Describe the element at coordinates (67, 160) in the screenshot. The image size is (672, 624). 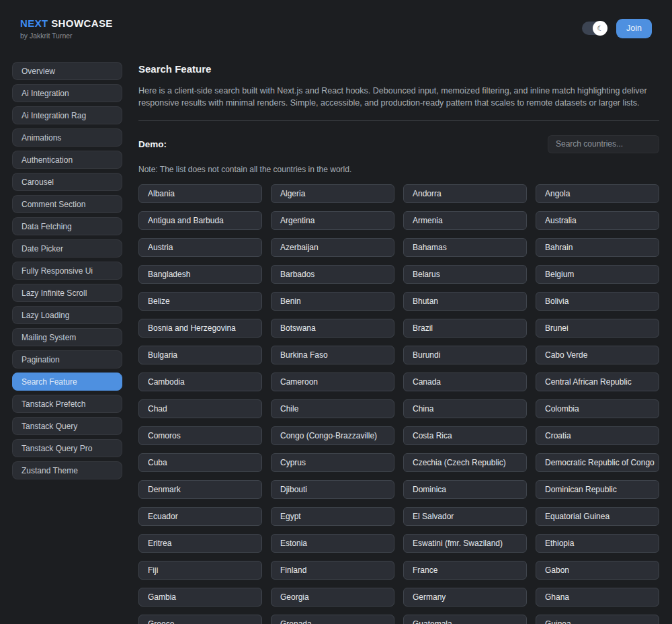
I see `sidebar-item: Authentication` at that location.